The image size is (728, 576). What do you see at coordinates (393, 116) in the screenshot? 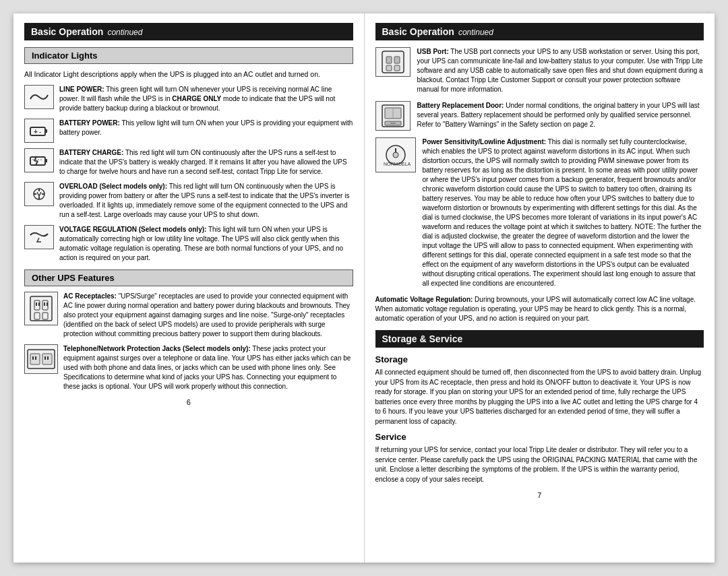
I see `battery-door-icon` at bounding box center [393, 116].